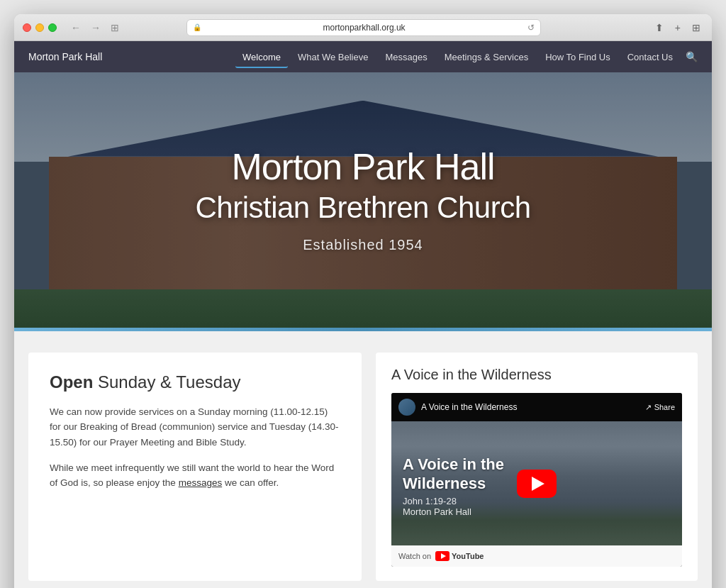 The height and width of the screenshot is (588, 726). I want to click on browser-titlebar: ← → ⊞ 🔒 mortonparkhall.org.uk ↺ ⬆ + ⊞, so click(363, 28).